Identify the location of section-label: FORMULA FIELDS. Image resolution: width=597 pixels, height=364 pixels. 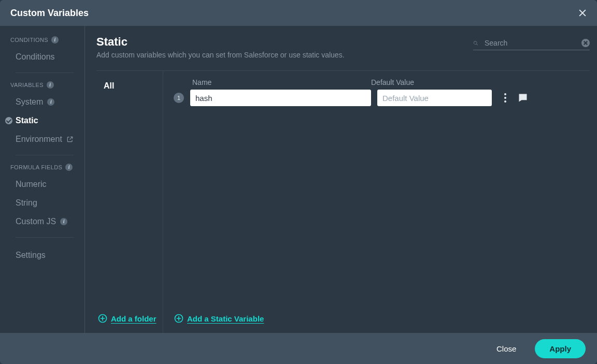
(36, 167).